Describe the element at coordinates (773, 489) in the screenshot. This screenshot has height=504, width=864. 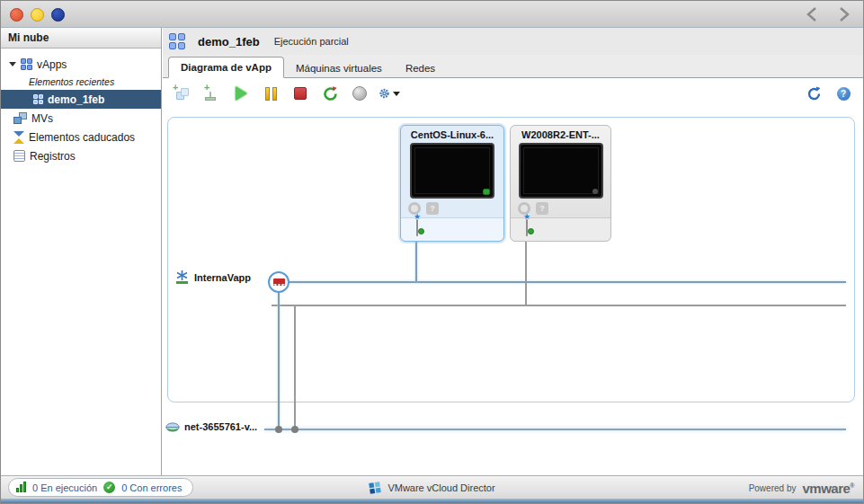
I see `powered-by-text: Powered by` at that location.